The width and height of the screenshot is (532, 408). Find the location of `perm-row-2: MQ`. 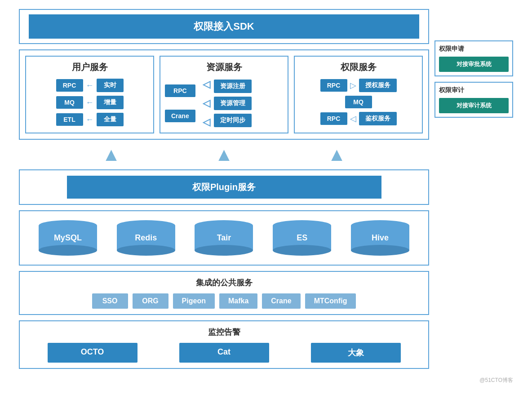

perm-row-2: MQ is located at coordinates (359, 102).